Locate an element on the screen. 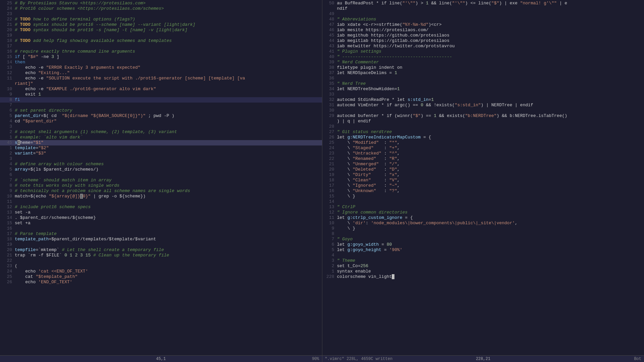  table-row: 22 # TODO how to define terminal options… is located at coordinates (161, 19).